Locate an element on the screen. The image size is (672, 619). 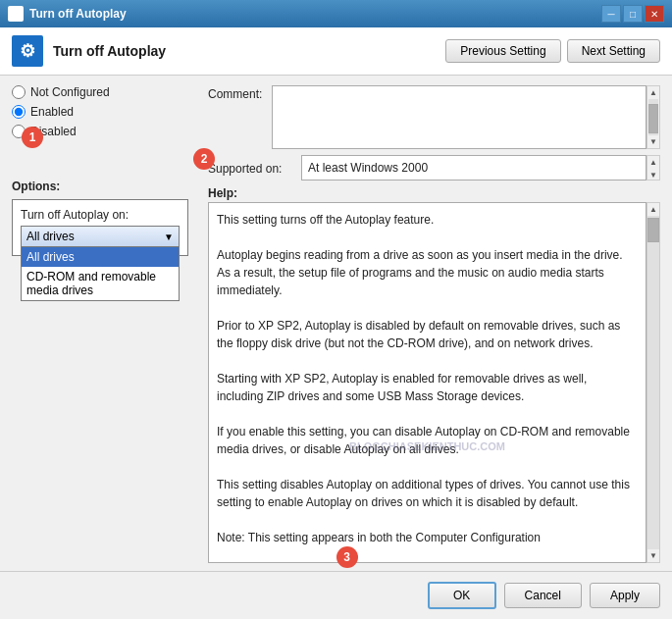
radio-enabled-label: Enabled is located at coordinates (52, 112).